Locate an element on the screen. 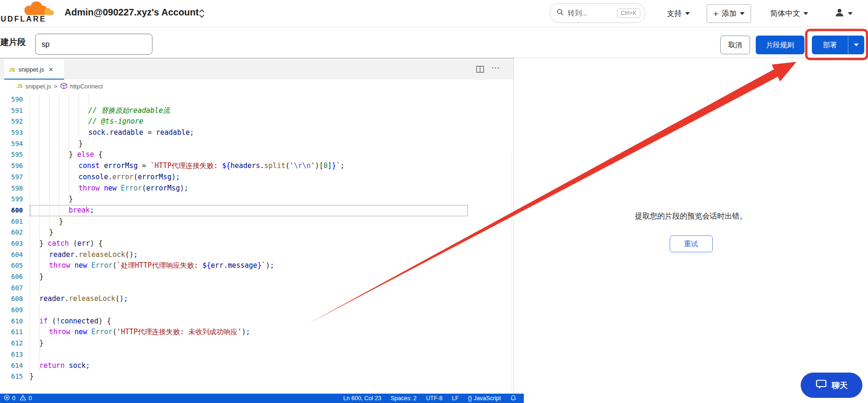 The width and height of the screenshot is (868, 403). line-number: 614 is located at coordinates (11, 366).